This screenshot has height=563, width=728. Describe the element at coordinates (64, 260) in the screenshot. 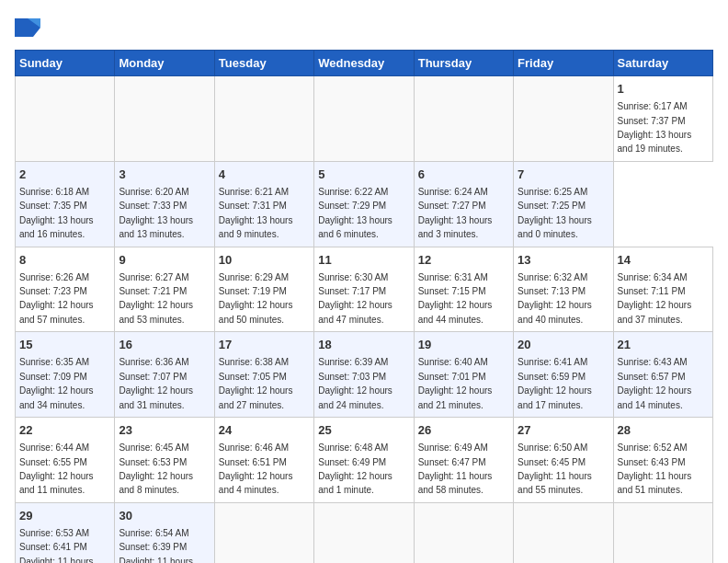

I see `day-number: 8` at that location.